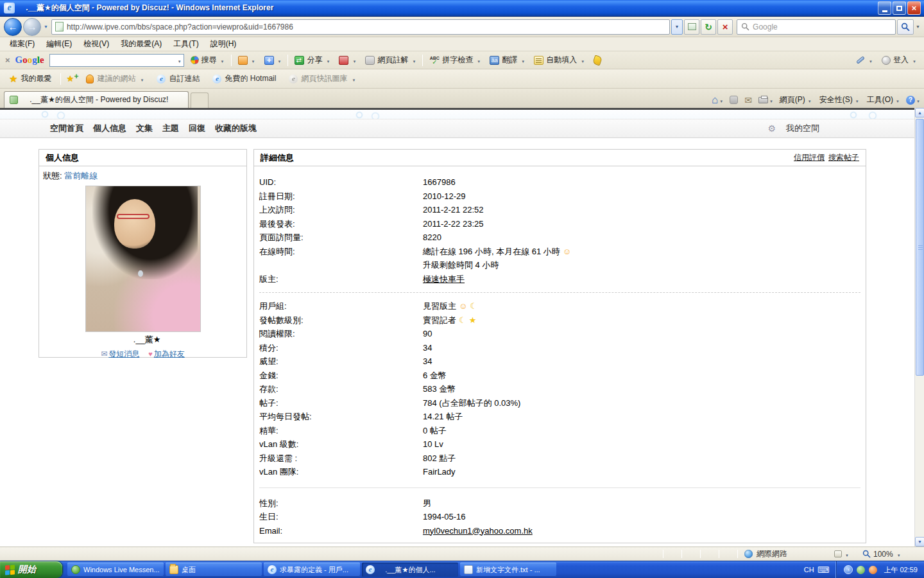 Image resolution: width=924 pixels, height=578 pixels. Describe the element at coordinates (708, 27) in the screenshot. I see `refresh-button: ↻` at that location.